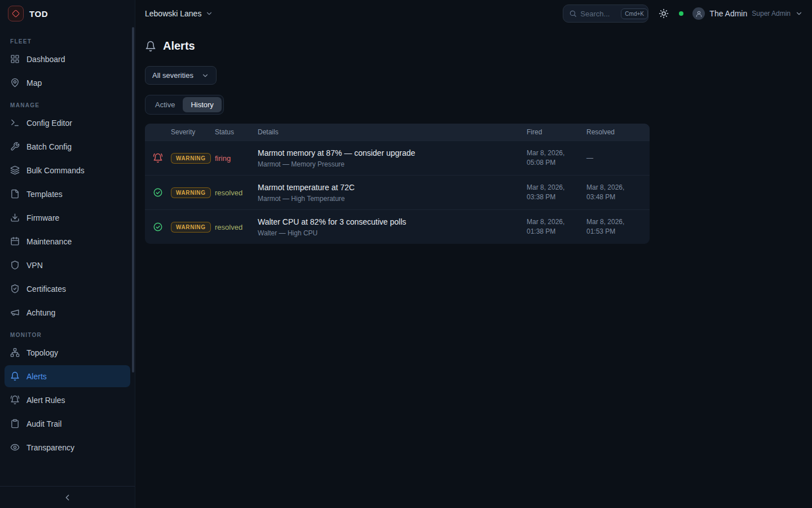 This screenshot has height=508, width=812. I want to click on page-header: Alerts, so click(471, 46).